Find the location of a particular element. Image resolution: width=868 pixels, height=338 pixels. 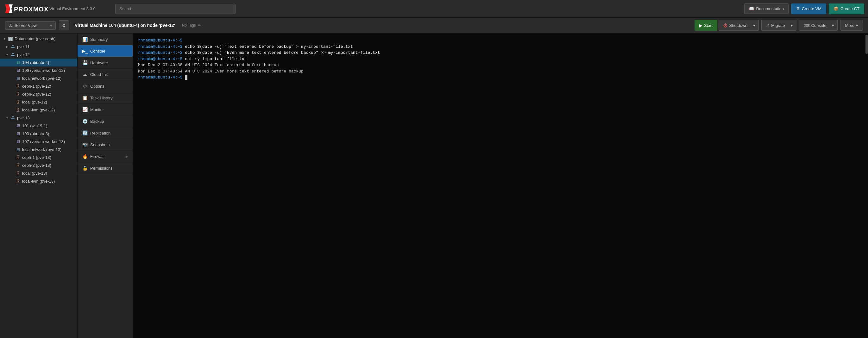

sidebar-item-ceph1-pve12: 🗄 ceph-1 (pve-12) is located at coordinates (38, 86).